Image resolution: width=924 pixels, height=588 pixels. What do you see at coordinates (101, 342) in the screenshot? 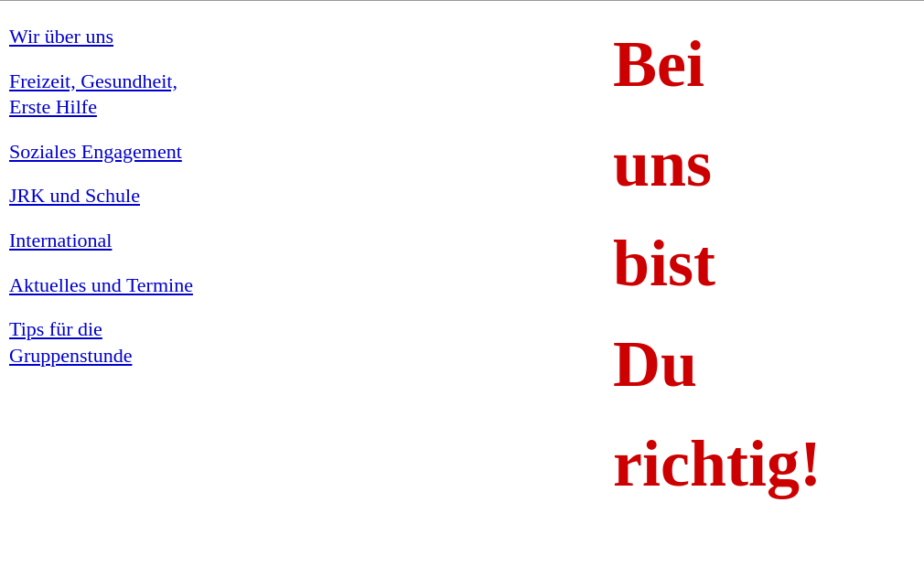
I see `nav-link-tips: Tips für die Gruppenstunde` at bounding box center [101, 342].